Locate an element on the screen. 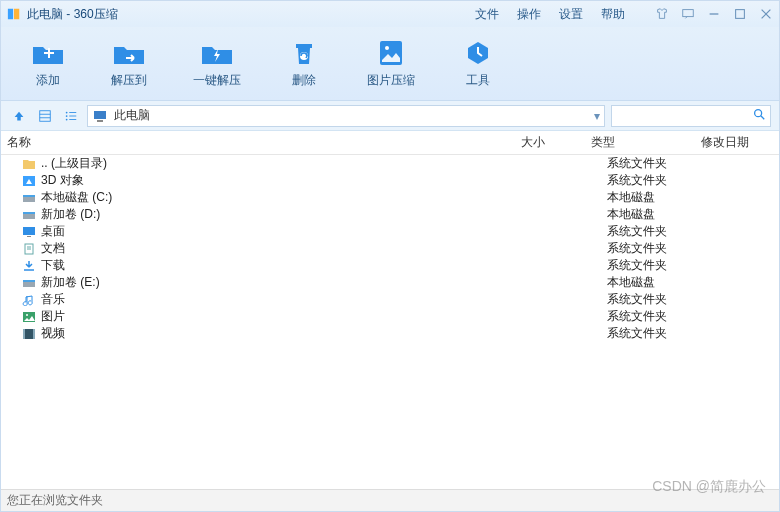 Image resolution: width=780 pixels, height=512 pixels. col-size: 大小 is located at coordinates (556, 142).